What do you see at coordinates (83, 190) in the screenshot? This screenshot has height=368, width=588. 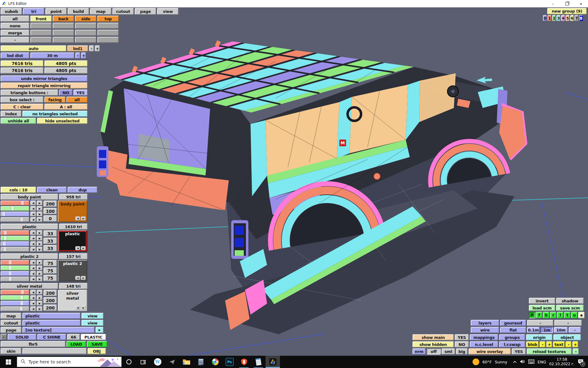 I see `dup-button: dup` at bounding box center [83, 190].